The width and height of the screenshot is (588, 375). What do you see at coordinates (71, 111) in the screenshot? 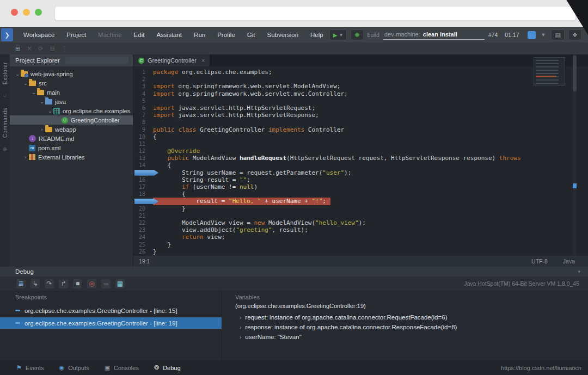
I see `tree-item-org-eclipse-che-examples: ⌄org.eclipse.che.examples` at bounding box center [71, 111].